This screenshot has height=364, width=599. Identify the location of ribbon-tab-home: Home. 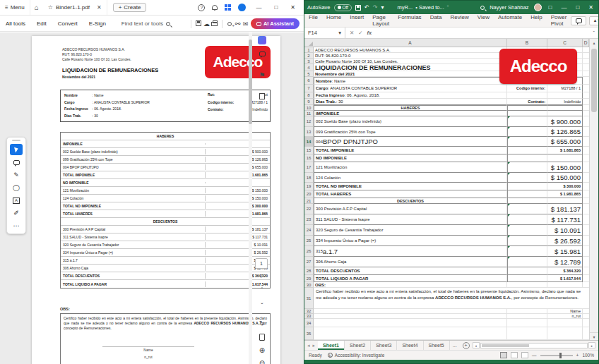
(333, 20).